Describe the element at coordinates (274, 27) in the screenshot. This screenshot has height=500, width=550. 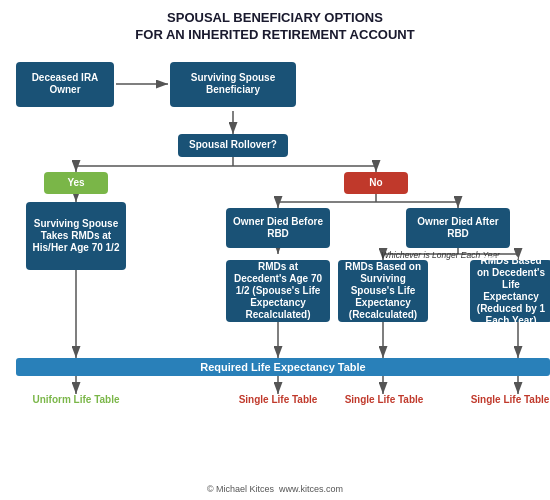
I see `page-title: SPOUSAL BENEFICIARY OPTIONS FOR AN INHER…` at that location.